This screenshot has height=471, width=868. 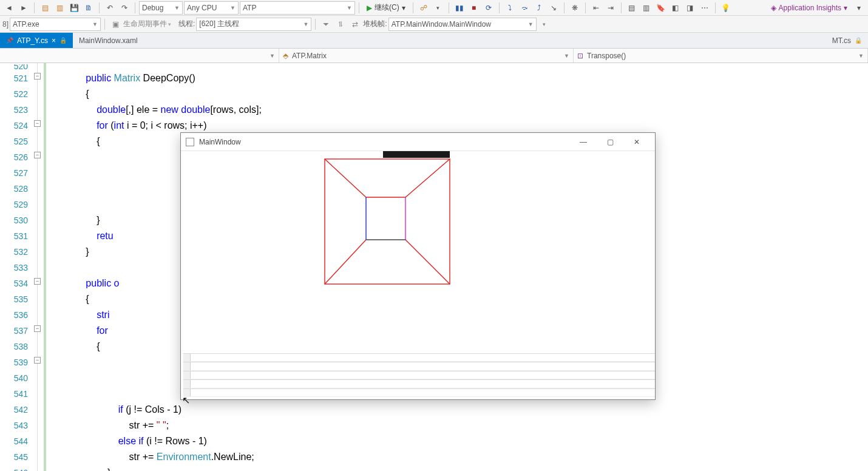 I want to click on stop-icon: ■, so click(x=474, y=8).